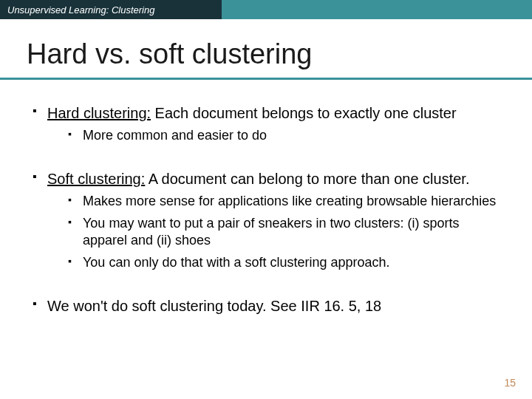 The width and height of the screenshot is (532, 399). I want to click on bullet-hard-clustering: Hard clustering: Each document belongs t…, so click(266, 124).